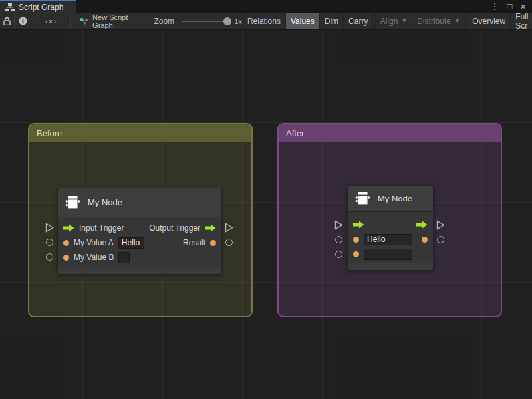 This screenshot has height=399, width=532. Describe the element at coordinates (118, 21) in the screenshot. I see `graph-name-label: New Script Graph` at that location.